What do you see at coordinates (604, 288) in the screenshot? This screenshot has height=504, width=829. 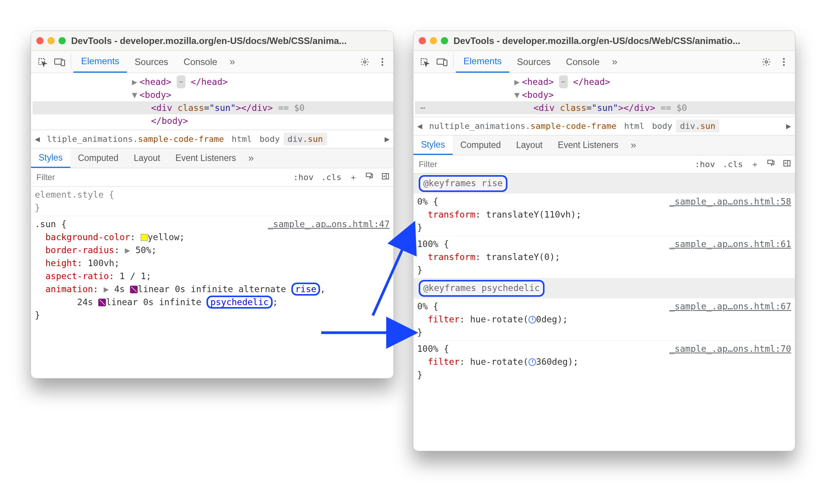 I see `keyframes-header-psychedelic: @keyframes psychedelic` at bounding box center [604, 288].